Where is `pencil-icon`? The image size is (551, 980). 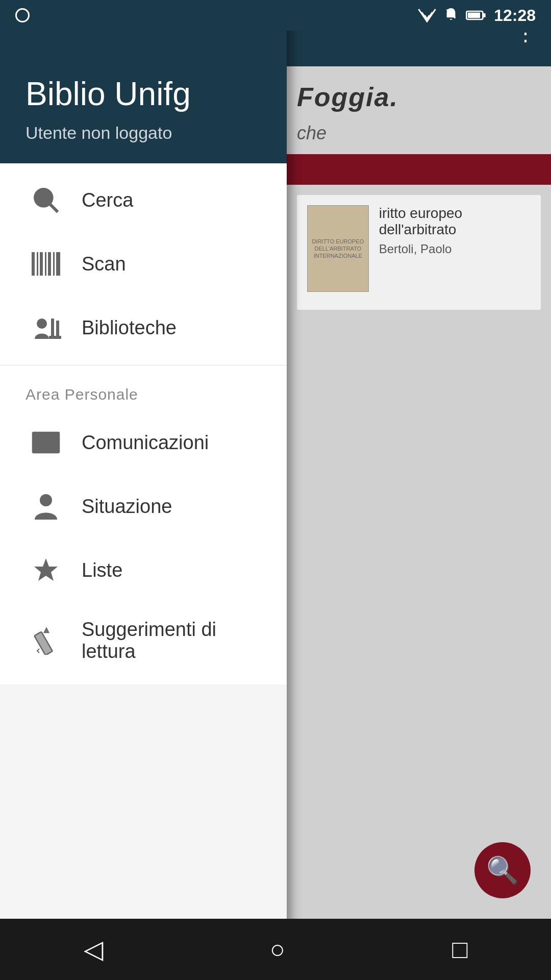
pencil-icon is located at coordinates (46, 641).